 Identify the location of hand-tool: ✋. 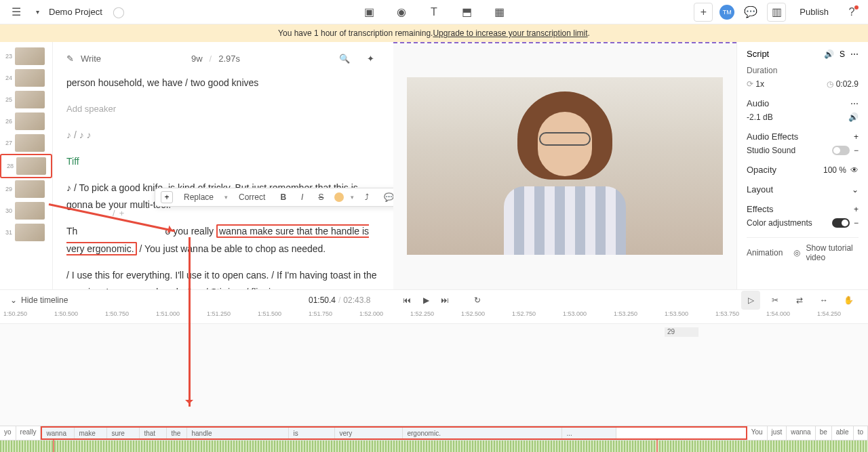
(848, 300).